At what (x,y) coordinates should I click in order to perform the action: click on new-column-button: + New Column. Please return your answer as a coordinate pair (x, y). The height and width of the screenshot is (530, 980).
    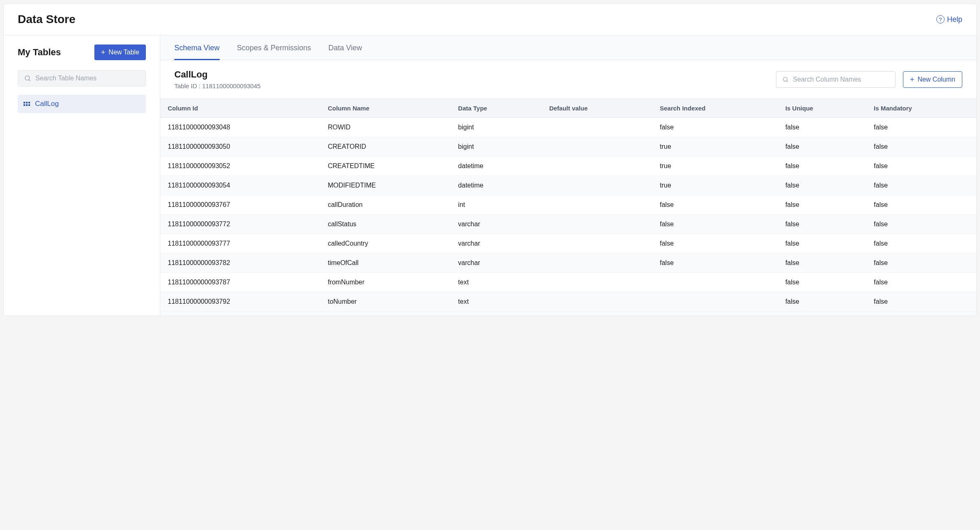
    Looking at the image, I should click on (933, 80).